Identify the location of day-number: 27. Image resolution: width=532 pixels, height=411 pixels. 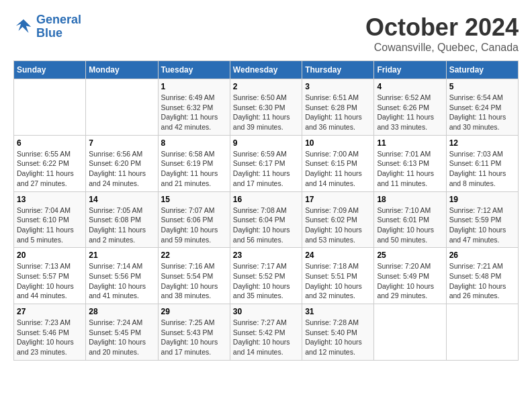
(50, 312).